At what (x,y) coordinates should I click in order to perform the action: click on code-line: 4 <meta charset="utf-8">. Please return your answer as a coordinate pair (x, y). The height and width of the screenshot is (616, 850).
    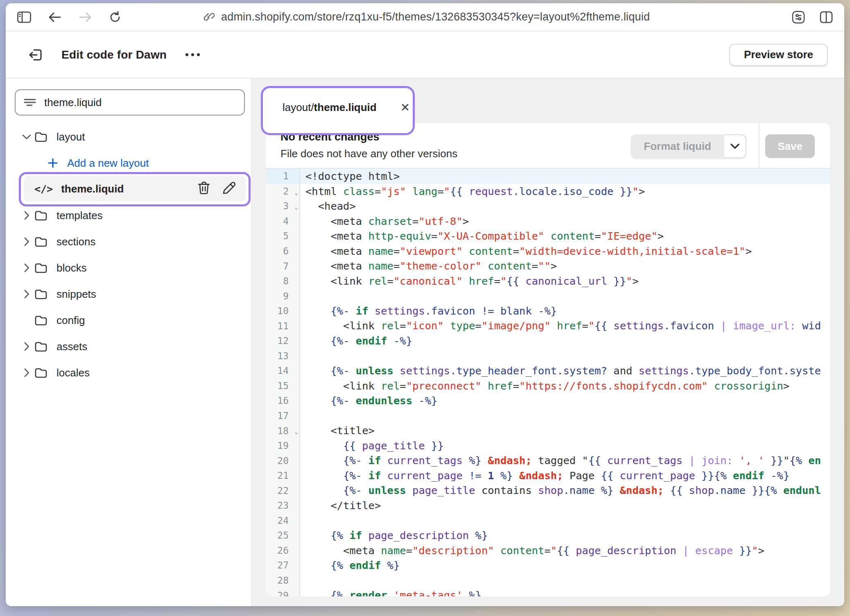
    Looking at the image, I should click on (548, 221).